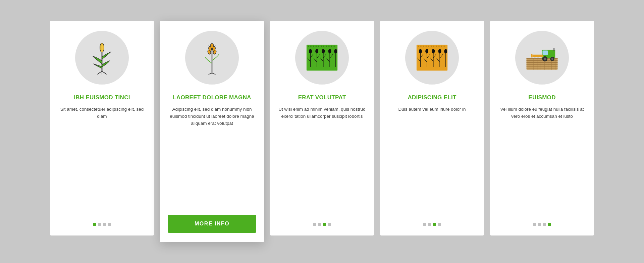 Image resolution: width=644 pixels, height=263 pixels. I want to click on card-4: ADIPISCING ELIT Duis autem vel eum iriur…, so click(432, 128).